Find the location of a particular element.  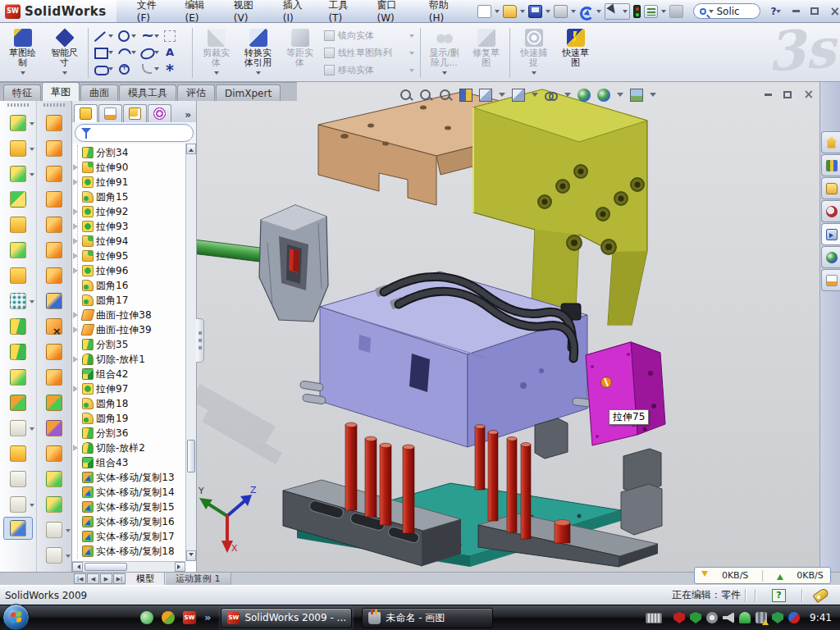

tree-item: 切除-放样1 is located at coordinates (129, 359).